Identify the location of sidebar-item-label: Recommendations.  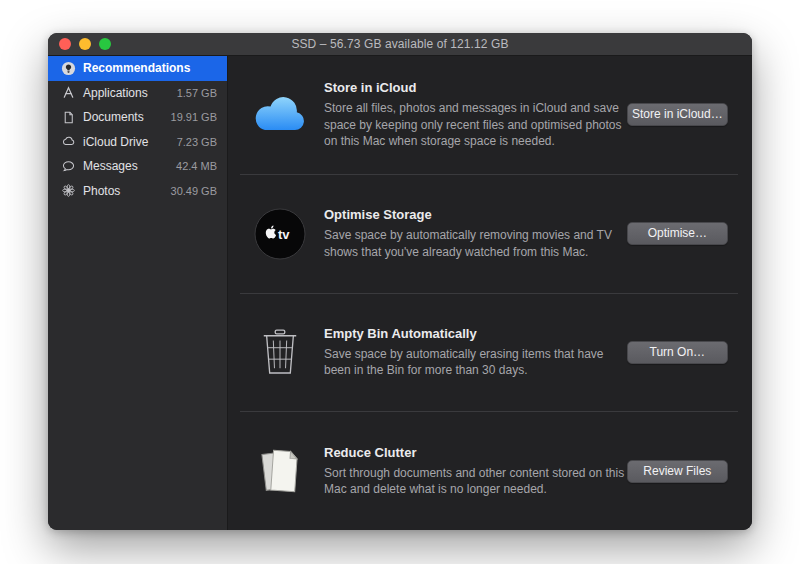
(136, 68).